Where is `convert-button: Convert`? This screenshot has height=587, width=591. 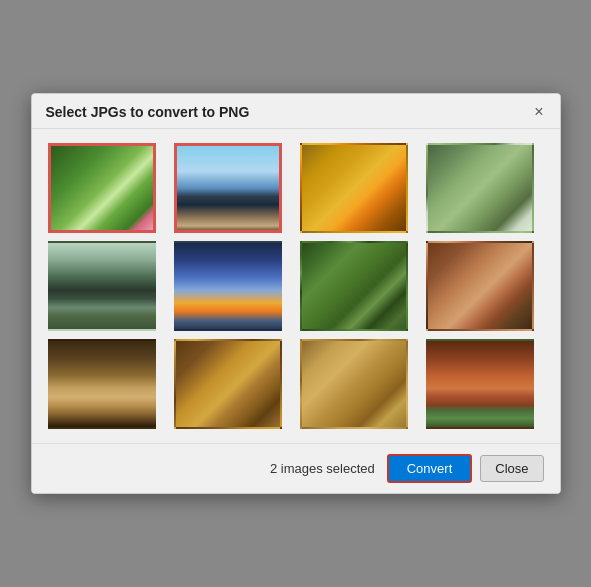
convert-button: Convert is located at coordinates (430, 468).